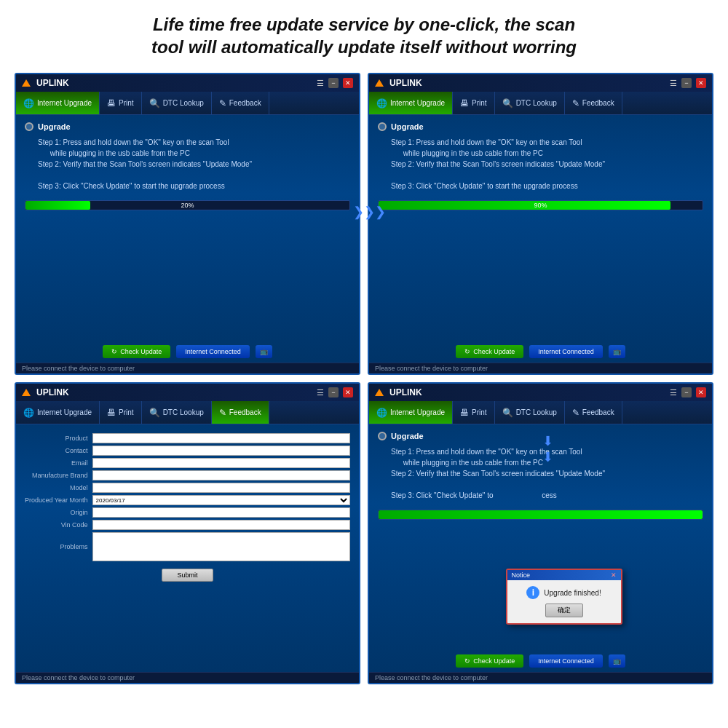 The width and height of the screenshot is (728, 728). What do you see at coordinates (566, 352) in the screenshot?
I see `internet-connected-btn-tr: Internet Connected` at bounding box center [566, 352].